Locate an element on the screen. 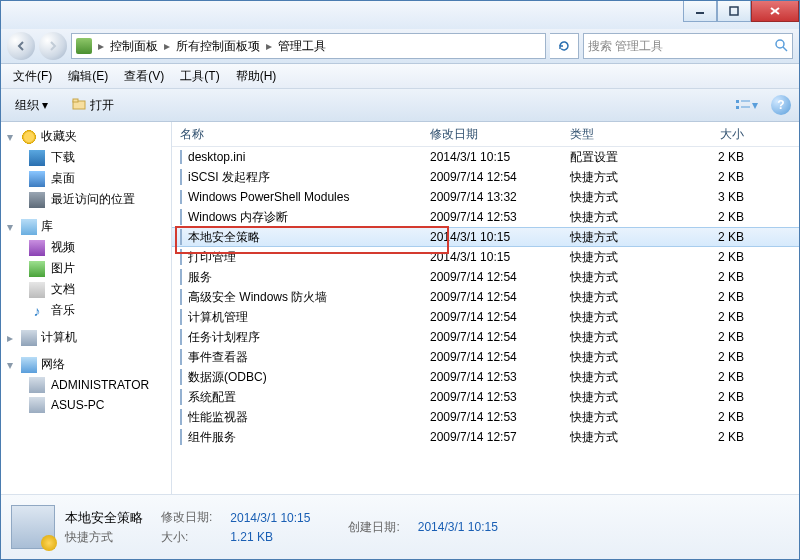 The width and height of the screenshot is (800, 560). nav-back-button is located at coordinates (21, 46).